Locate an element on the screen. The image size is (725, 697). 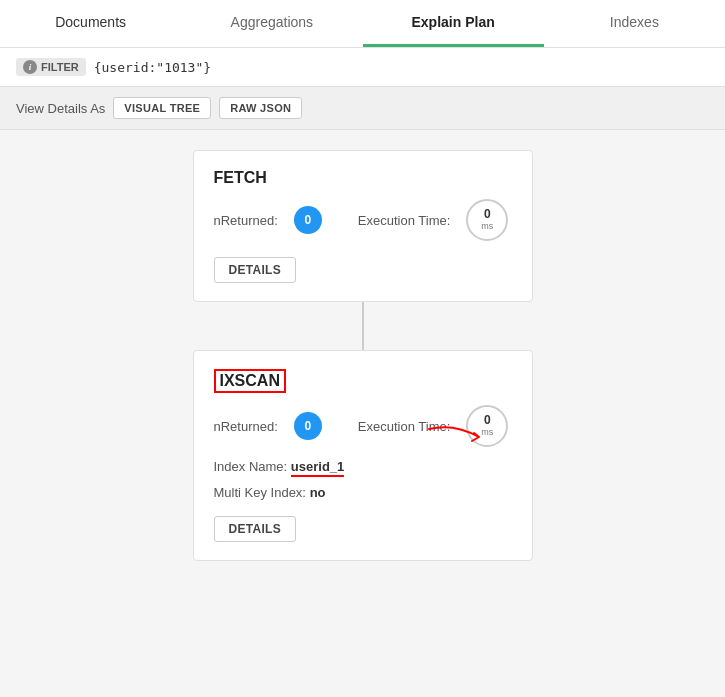
connector-line-container is located at coordinates (362, 326).